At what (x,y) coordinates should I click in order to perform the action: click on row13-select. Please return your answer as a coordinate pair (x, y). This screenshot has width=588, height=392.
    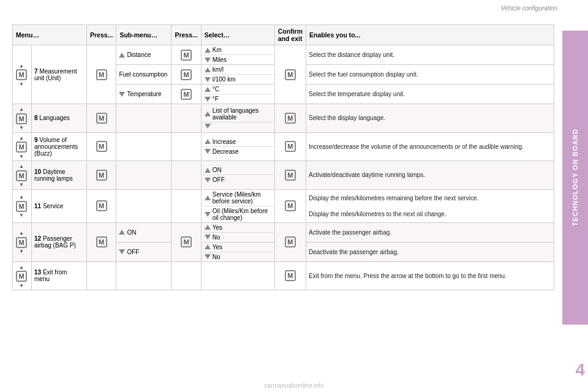
    Looking at the image, I should click on (238, 276).